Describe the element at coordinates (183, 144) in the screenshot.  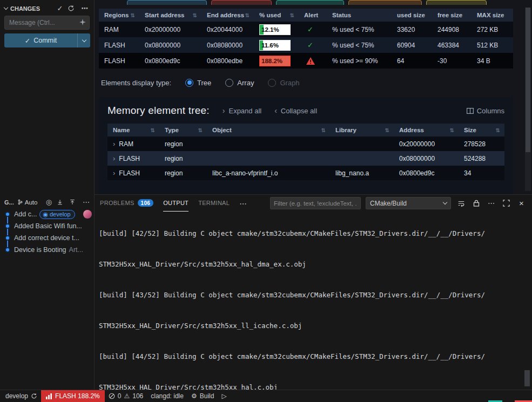
I see `element-type: region` at that location.